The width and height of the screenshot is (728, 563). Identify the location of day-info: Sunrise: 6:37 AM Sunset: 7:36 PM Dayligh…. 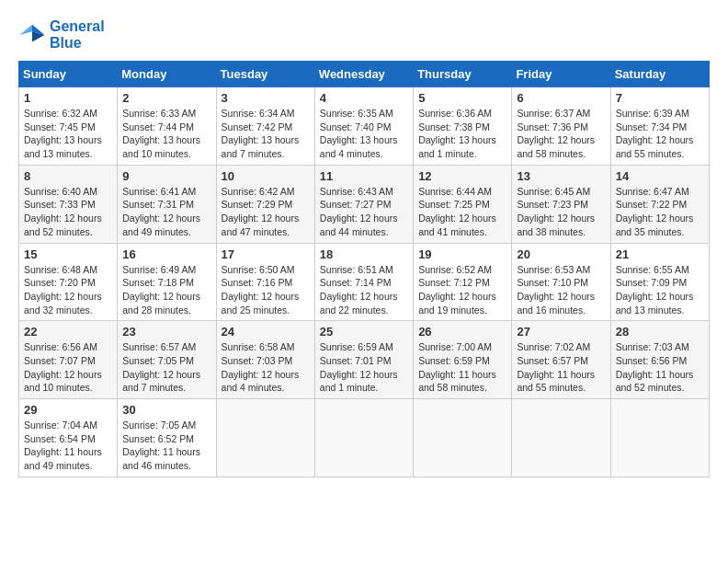
(561, 134).